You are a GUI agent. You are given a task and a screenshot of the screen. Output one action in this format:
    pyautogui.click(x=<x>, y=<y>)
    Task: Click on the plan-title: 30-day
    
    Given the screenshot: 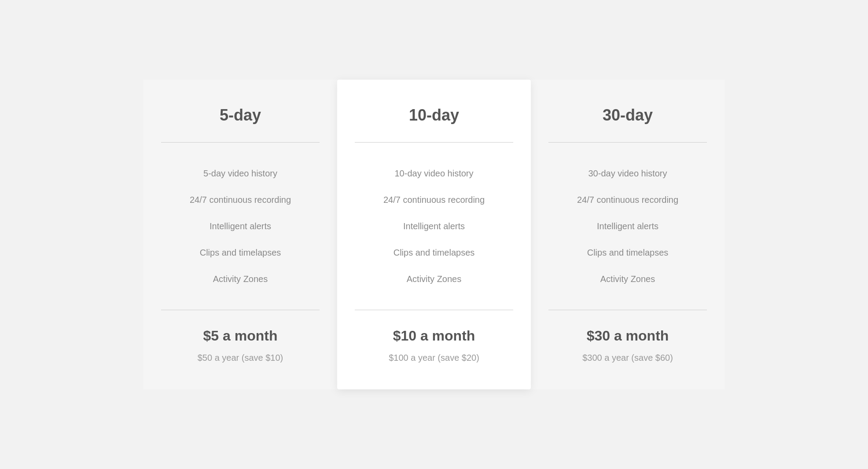 What is the action you would take?
    pyautogui.click(x=628, y=115)
    